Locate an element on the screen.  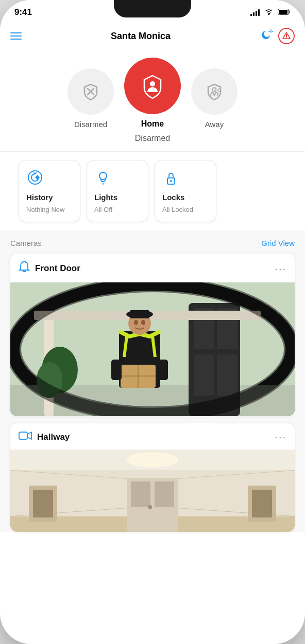
camera-video-icon is located at coordinates (25, 437).